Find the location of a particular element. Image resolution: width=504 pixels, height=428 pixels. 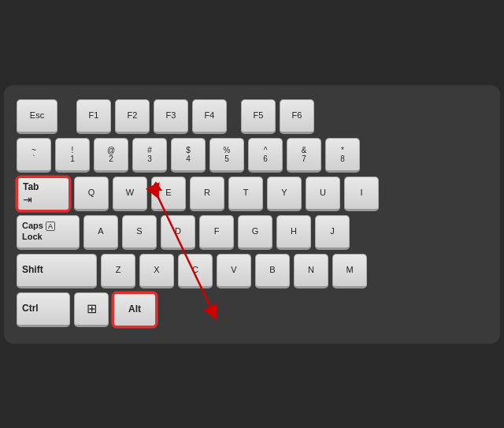

key-f: F is located at coordinates (217, 233).